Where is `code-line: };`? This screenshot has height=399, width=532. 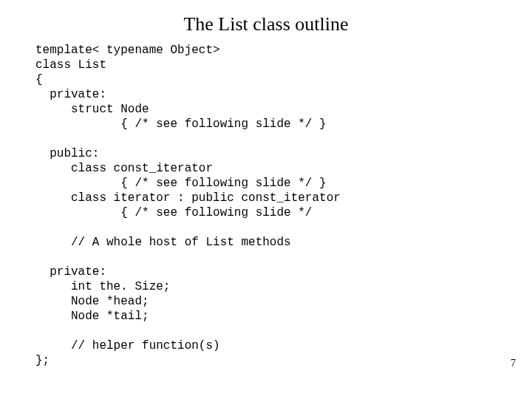 code-line: }; is located at coordinates (43, 361).